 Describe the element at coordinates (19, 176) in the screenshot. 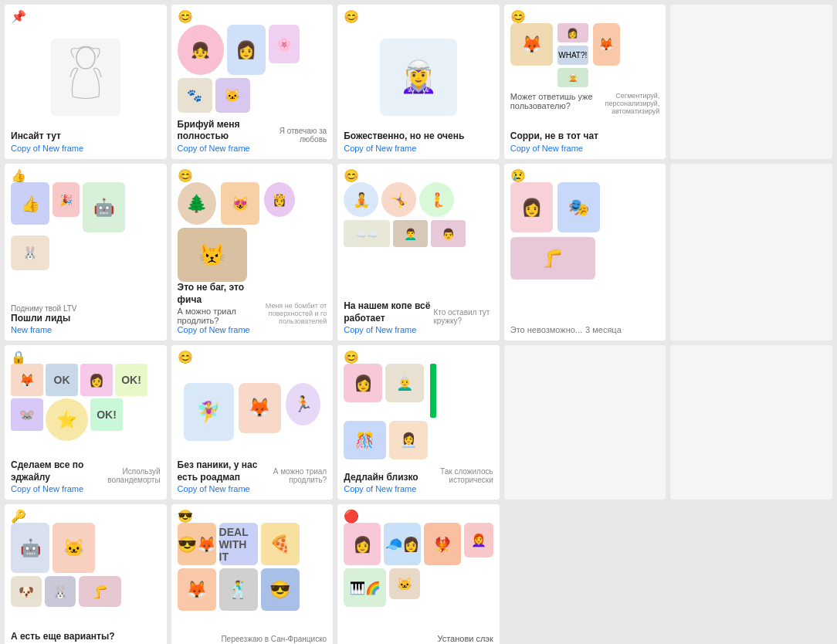

I see `card-6-icon: 👍` at that location.